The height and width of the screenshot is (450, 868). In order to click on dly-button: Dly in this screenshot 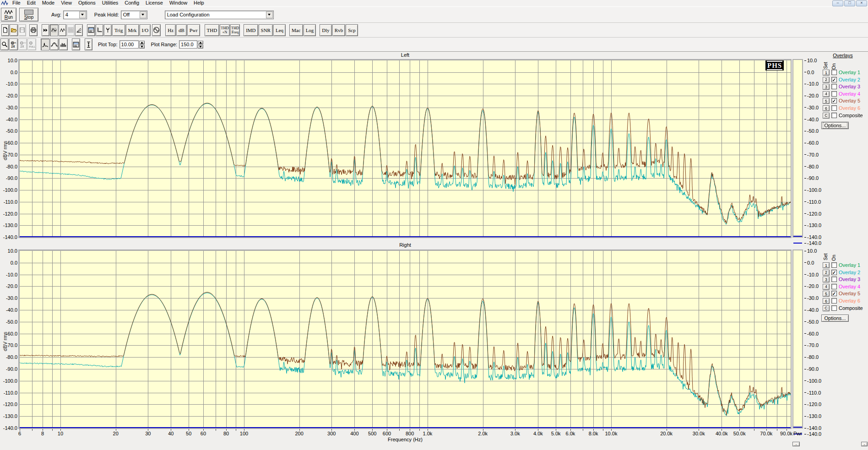, I will do `click(326, 30)`.